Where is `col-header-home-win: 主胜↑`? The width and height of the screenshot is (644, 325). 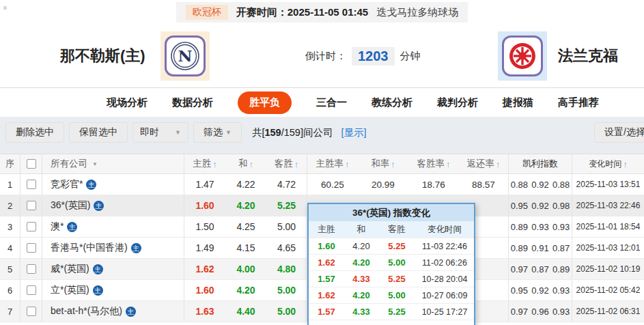 col-header-home-win: 主胜↑ is located at coordinates (205, 164).